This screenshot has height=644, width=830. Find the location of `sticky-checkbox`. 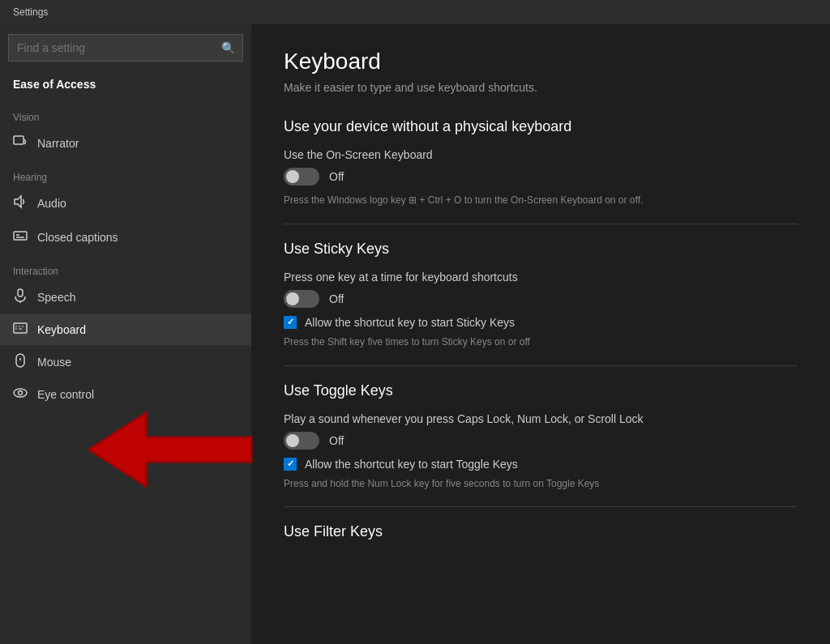

sticky-checkbox is located at coordinates (290, 322).